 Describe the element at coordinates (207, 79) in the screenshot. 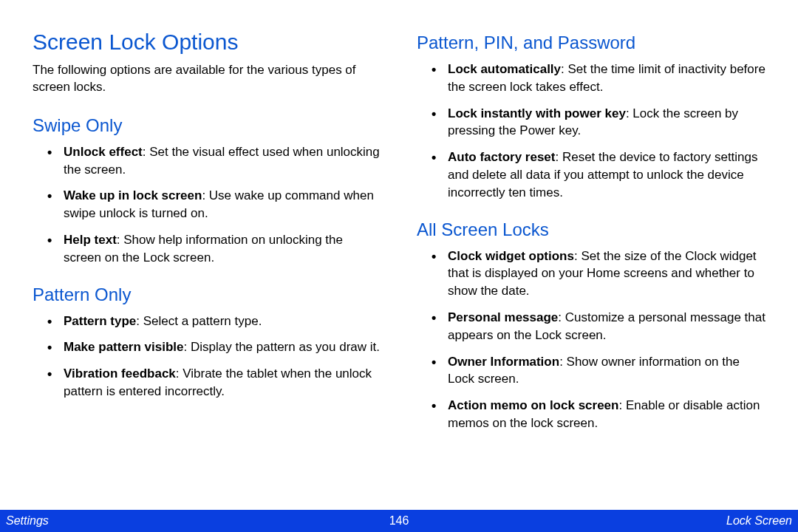

I see `intro-text: The following options are available for …` at that location.